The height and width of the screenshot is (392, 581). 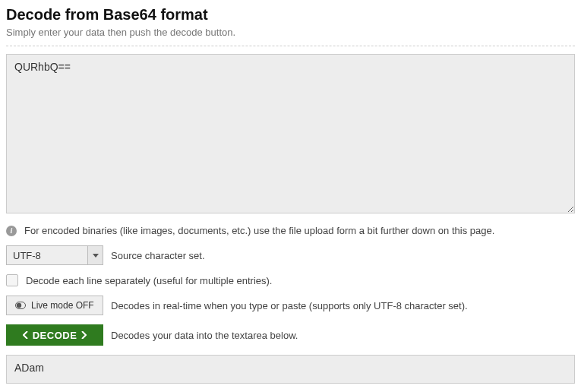 What do you see at coordinates (12, 280) in the screenshot?
I see `decode-each-line-checkbox` at bounding box center [12, 280].